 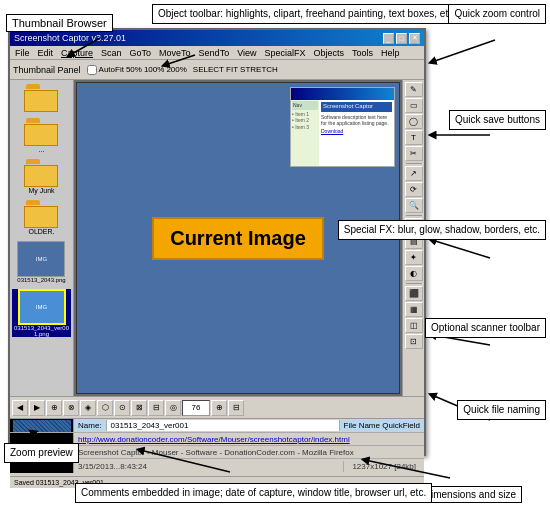 What do you see at coordinates (156, 408) in the screenshot?
I see `scanner-btn-9: ⊟` at bounding box center [156, 408].